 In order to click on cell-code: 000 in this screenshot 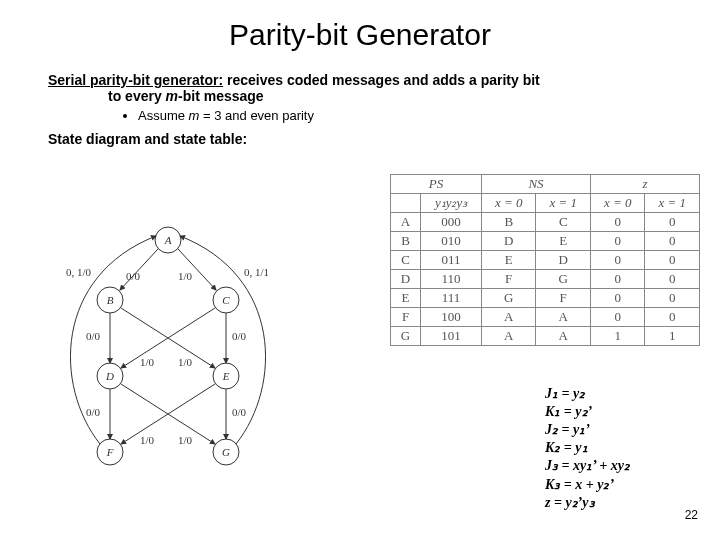, I will do `click(452, 222)`.